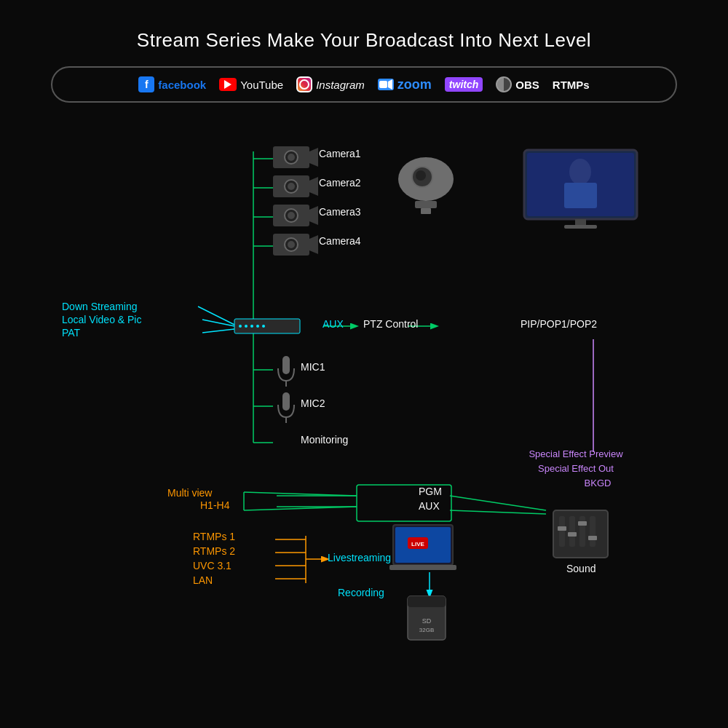 The image size is (728, 728). I want to click on facebook-label: facebook, so click(182, 84).